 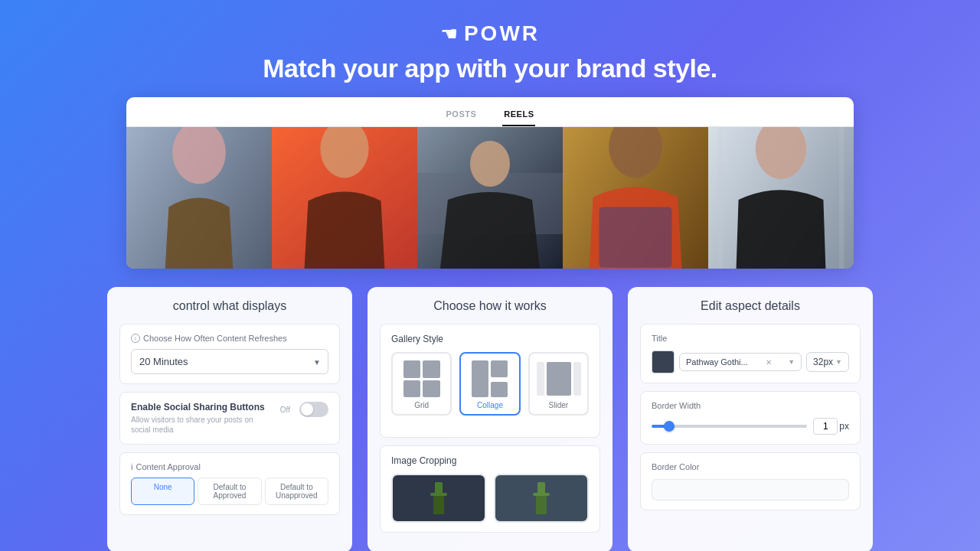 What do you see at coordinates (844, 426) in the screenshot?
I see `border-width-unit: px` at bounding box center [844, 426].